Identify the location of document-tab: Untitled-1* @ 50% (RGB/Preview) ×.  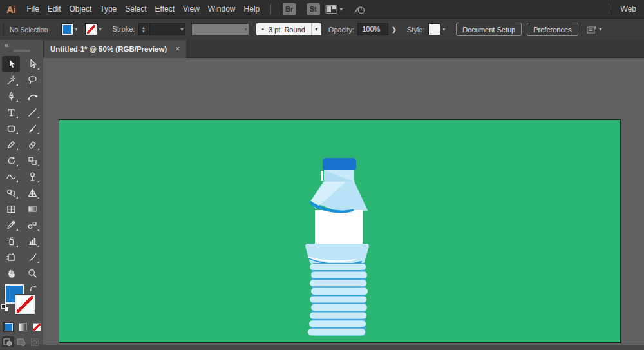
(115, 49).